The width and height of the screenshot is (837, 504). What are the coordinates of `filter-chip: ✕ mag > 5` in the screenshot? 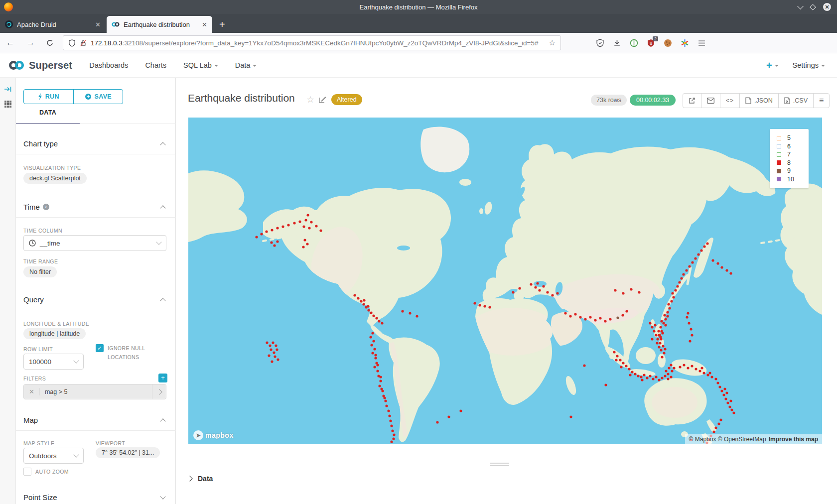 It's located at (88, 391).